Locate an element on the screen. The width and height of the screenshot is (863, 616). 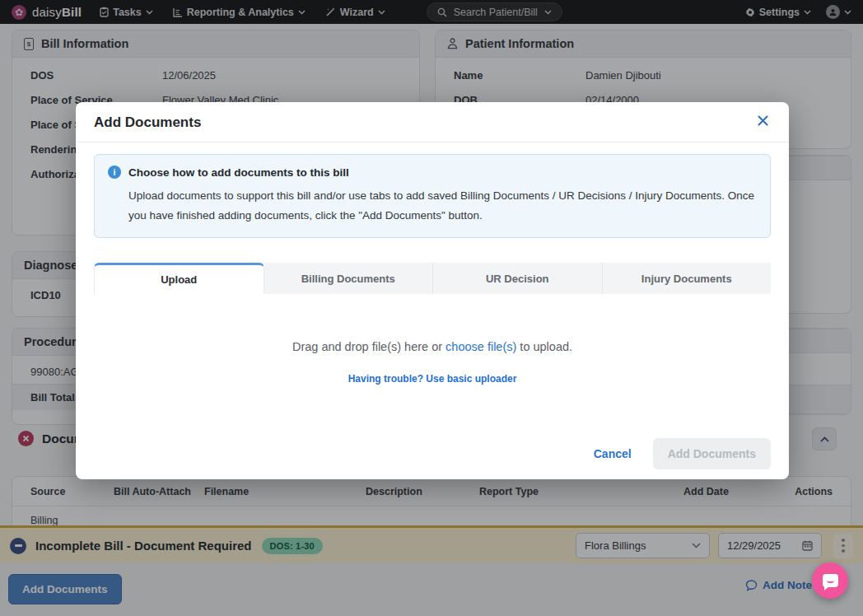
info-heading-row: i Choose how to add documents to this bi… is located at coordinates (432, 172).